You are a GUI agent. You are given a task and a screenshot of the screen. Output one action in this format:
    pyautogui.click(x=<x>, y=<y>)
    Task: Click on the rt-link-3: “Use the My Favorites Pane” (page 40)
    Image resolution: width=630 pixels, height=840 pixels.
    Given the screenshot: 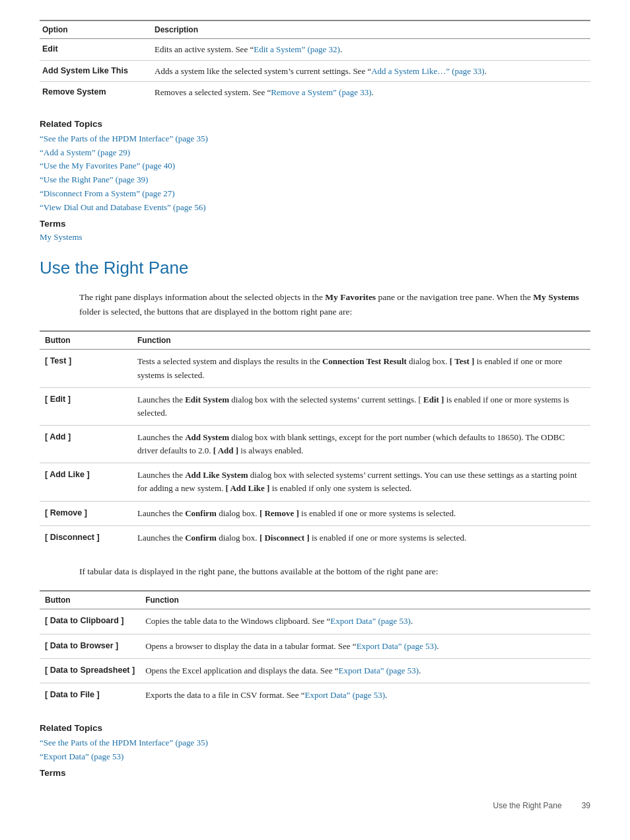 What is the action you would take?
    pyautogui.click(x=315, y=167)
    